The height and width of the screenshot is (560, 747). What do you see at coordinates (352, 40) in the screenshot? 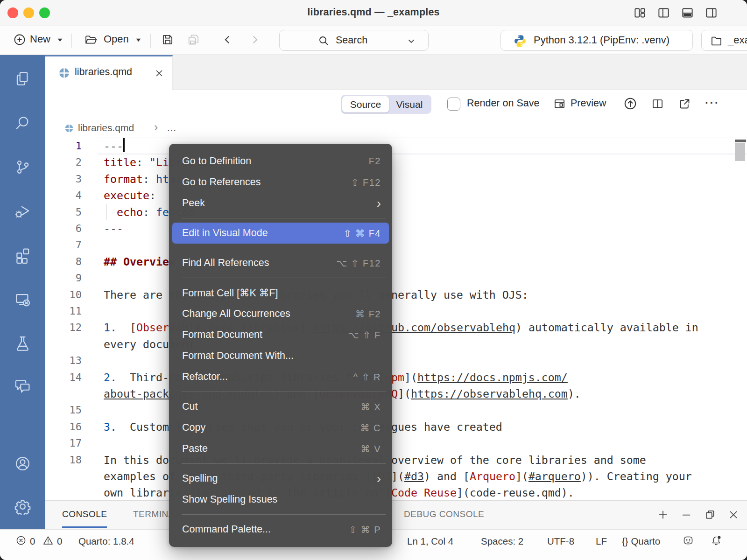
I see `search-placeholder: Search` at bounding box center [352, 40].